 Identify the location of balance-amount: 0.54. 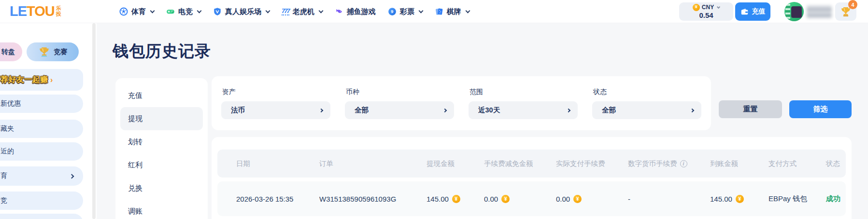
(706, 15).